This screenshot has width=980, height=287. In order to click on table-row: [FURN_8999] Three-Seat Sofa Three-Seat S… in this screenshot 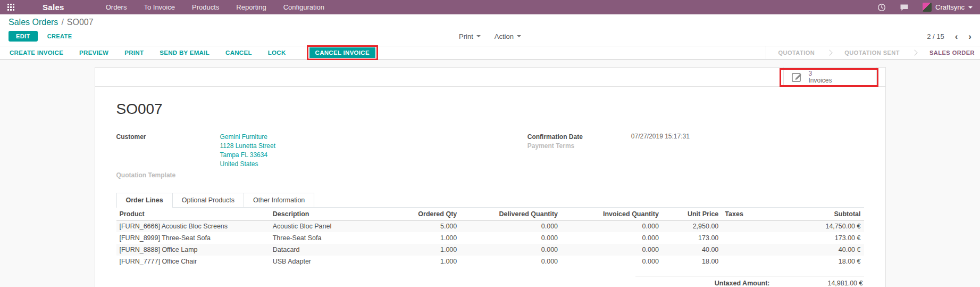, I will do `click(490, 238)`.